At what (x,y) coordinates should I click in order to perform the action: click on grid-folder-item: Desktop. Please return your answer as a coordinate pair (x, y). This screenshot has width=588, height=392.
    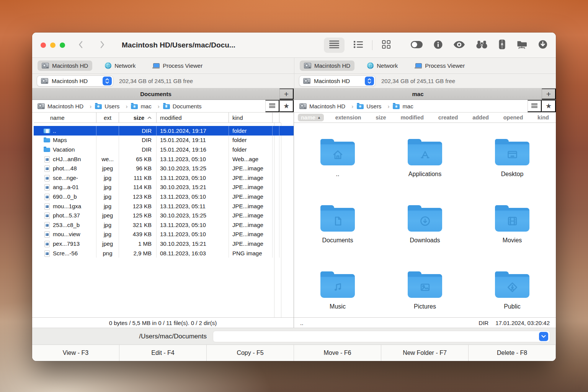
    Looking at the image, I should click on (512, 158).